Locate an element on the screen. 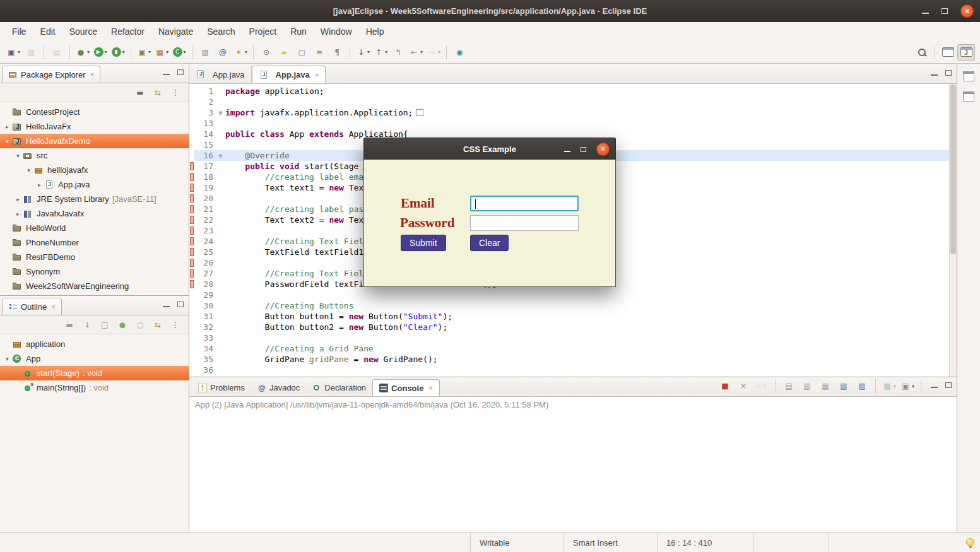 This screenshot has width=980, height=552. new-wizard-dropdown-icon: ▾ is located at coordinates (19, 52).